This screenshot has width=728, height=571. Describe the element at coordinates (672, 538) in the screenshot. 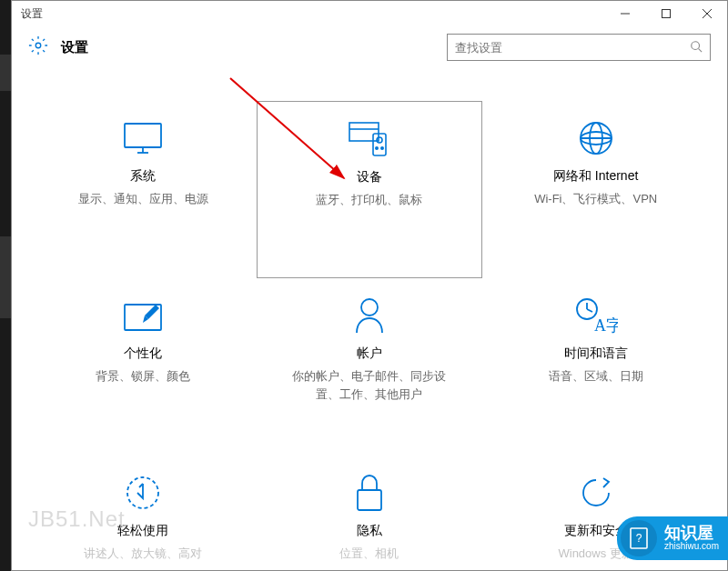

I see `zhishiwu-badge: ? 知识屋 zhishiwu.com` at that location.